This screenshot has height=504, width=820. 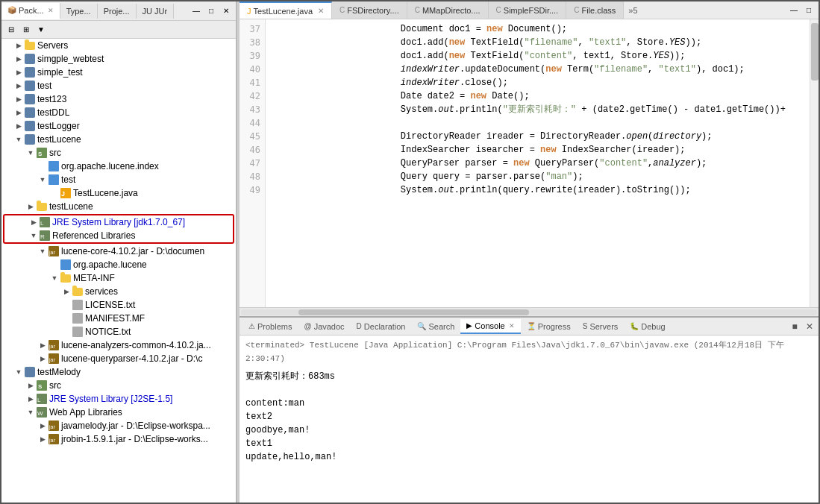 What do you see at coordinates (321, 10) in the screenshot?
I see `close-tab-button: ✕` at bounding box center [321, 10].